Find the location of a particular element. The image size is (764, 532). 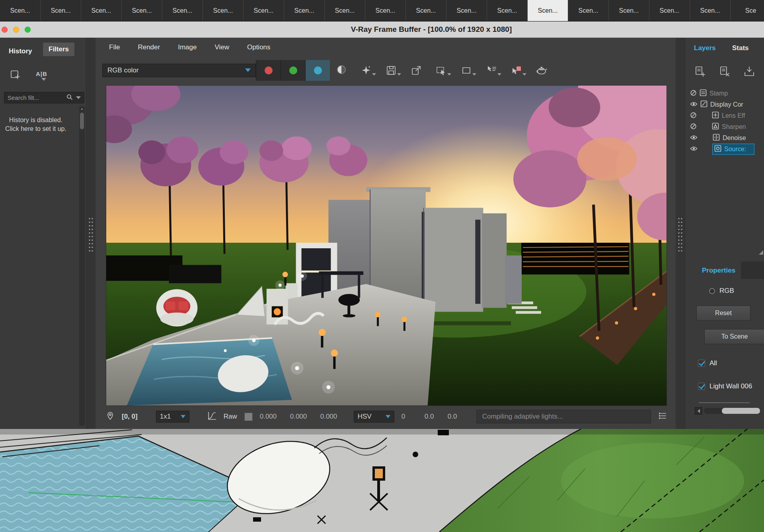

raw-color-swatch is located at coordinates (248, 417).